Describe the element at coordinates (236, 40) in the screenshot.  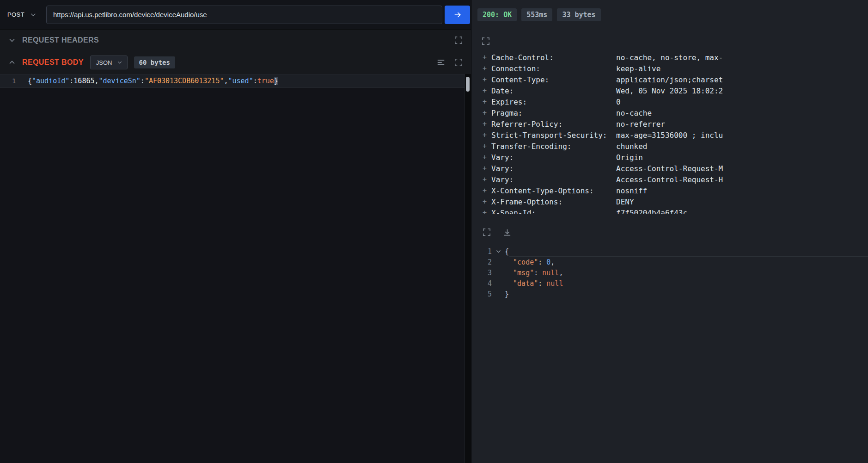
I see `request-headers-section: REQUEST HEADERS` at that location.